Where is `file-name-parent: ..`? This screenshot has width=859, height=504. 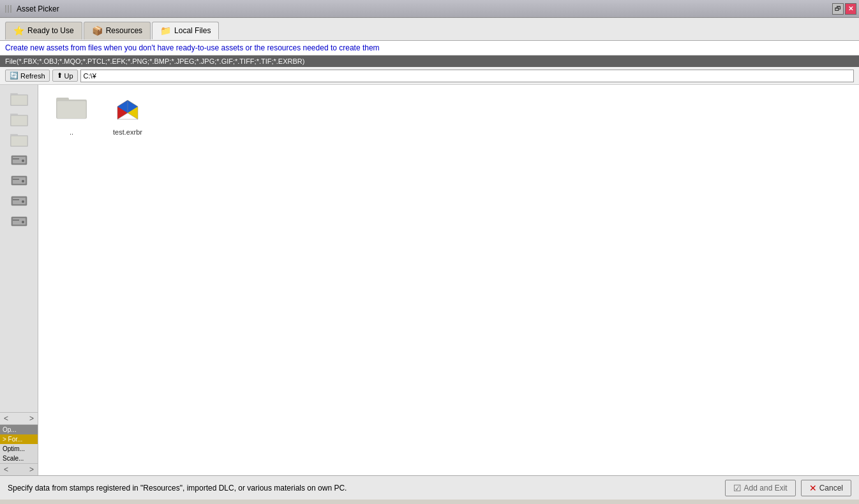
file-name-parent: .. is located at coordinates (71, 132).